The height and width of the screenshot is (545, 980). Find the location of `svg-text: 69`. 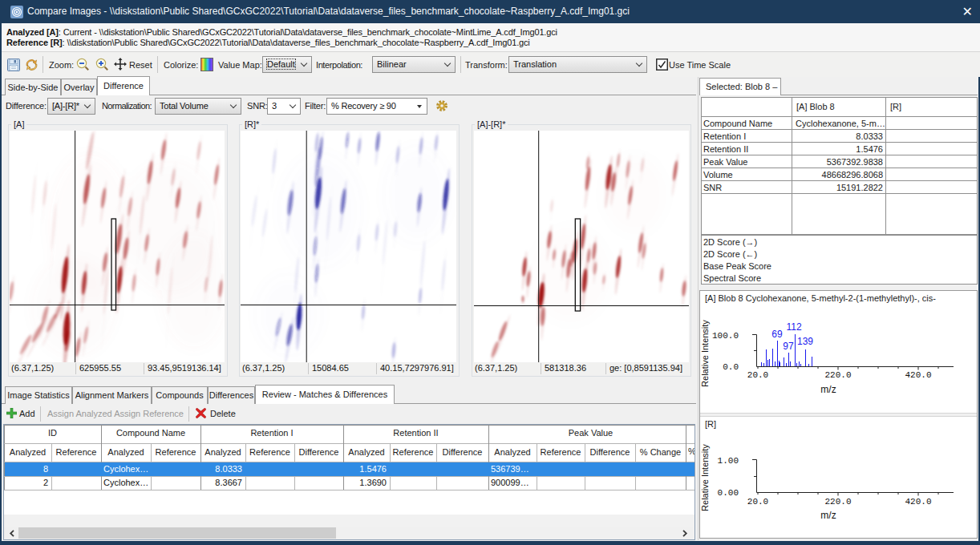

svg-text: 69 is located at coordinates (777, 334).